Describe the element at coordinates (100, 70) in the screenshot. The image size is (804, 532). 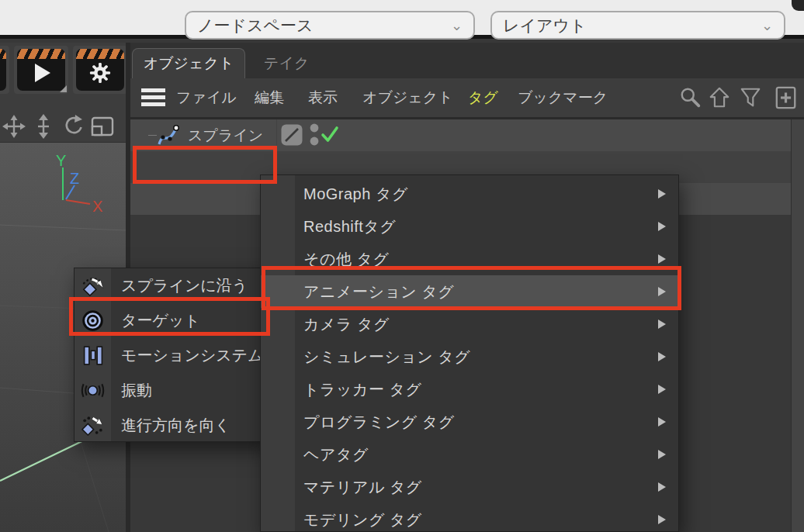
I see `clapperboard-gear-icon` at that location.